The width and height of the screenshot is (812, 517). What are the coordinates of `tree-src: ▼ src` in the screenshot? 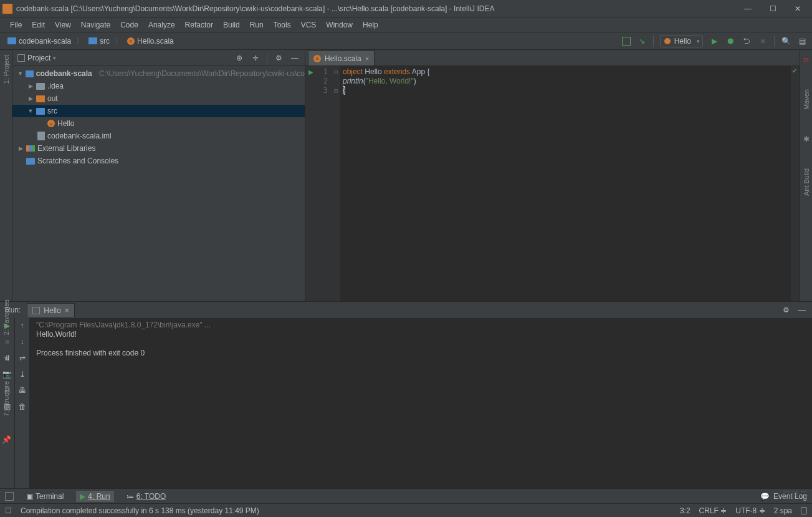 It's located at (158, 111).